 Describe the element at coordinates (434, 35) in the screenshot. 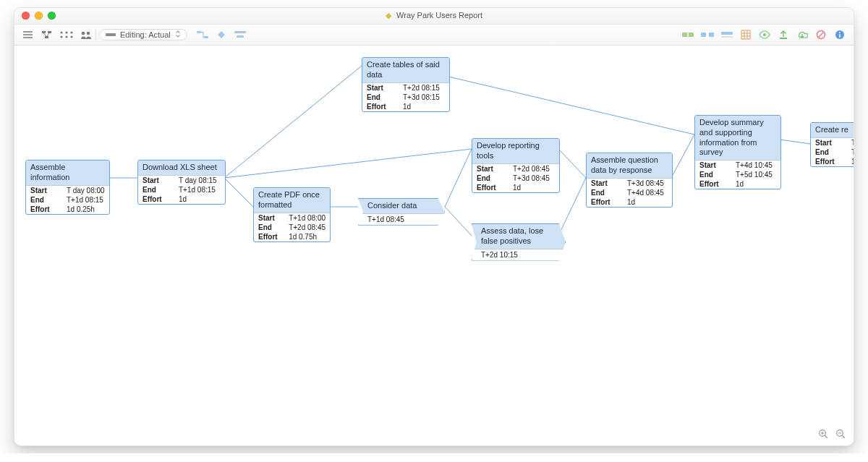

I see `toolbar: Editing: Actual` at that location.